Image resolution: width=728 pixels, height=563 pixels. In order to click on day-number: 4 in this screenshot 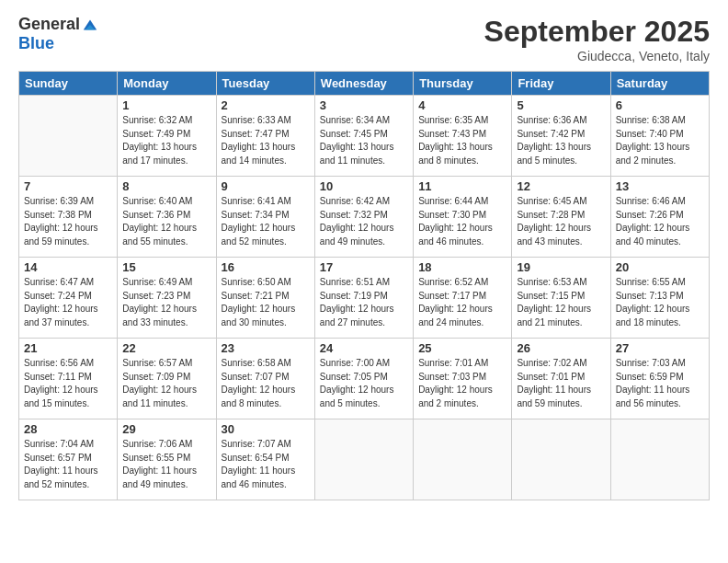, I will do `click(462, 105)`.